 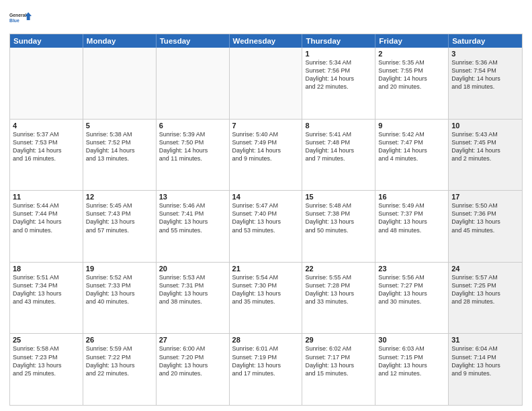 I want to click on cell-info: Sunrise: 5:45 AM Sunset: 7:43 PM Dayligh…, so click(x=120, y=218).